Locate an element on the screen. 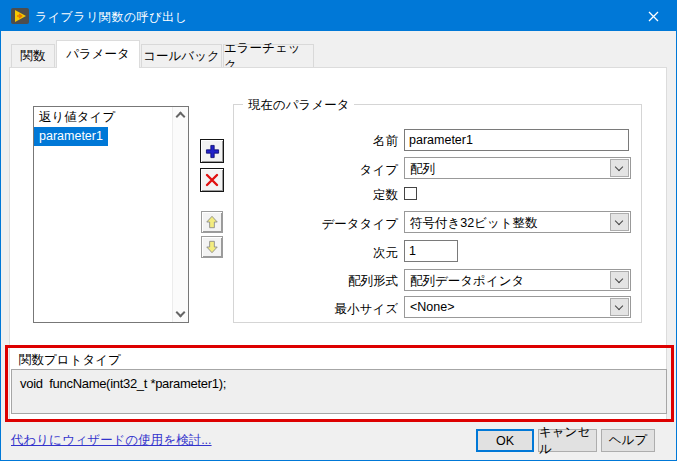 This screenshot has height=461, width=677. tab-parameters: パラメータ is located at coordinates (98, 54).